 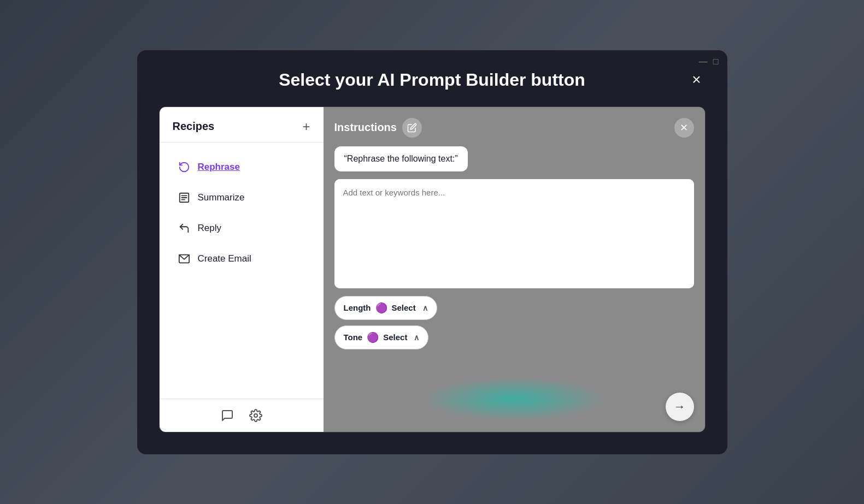 I want to click on tone-emoji-icon: 🟣, so click(x=373, y=337).